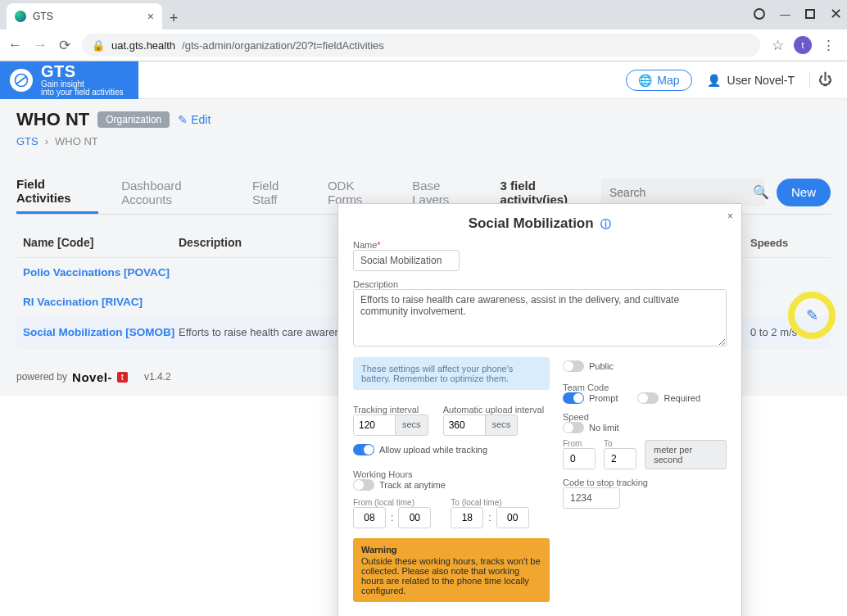 The height and width of the screenshot is (616, 847). Describe the element at coordinates (41, 45) in the screenshot. I see `forward-icon: →` at that location.